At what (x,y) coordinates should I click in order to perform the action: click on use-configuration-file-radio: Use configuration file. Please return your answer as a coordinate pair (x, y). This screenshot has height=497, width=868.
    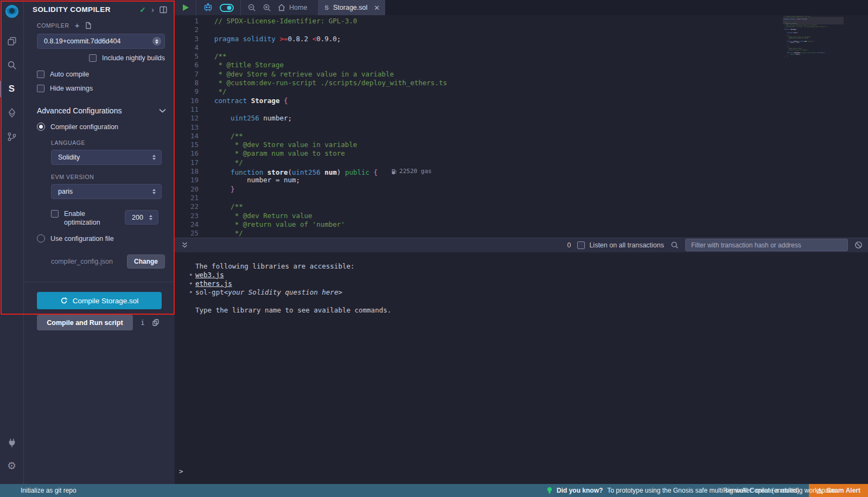
    Looking at the image, I should click on (106, 239).